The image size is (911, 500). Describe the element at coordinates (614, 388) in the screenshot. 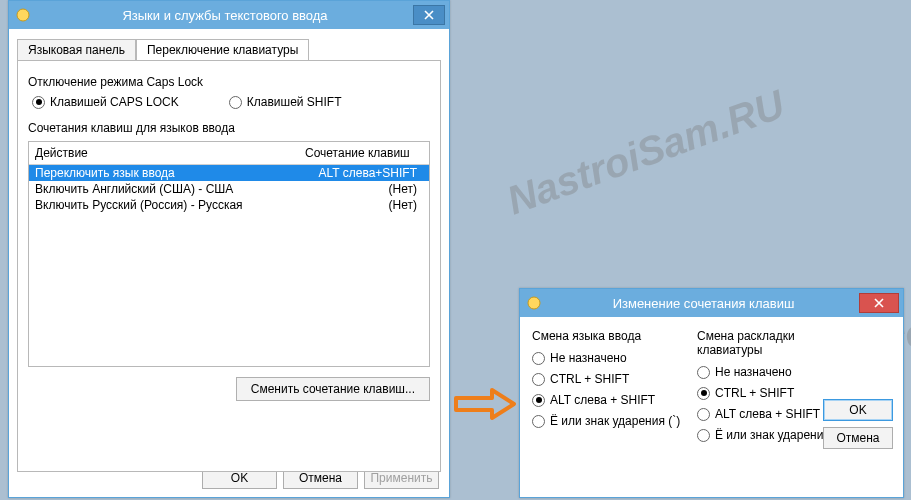

I see `group-input-language: Смена языка ввода Не назначено CTRL + SH…` at that location.